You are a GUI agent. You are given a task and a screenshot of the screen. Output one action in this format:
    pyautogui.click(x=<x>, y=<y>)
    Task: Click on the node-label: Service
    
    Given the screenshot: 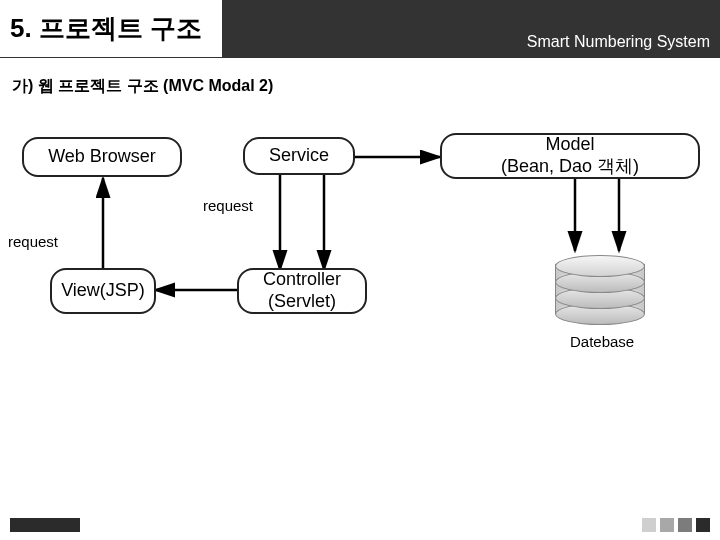 What is the action you would take?
    pyautogui.click(x=299, y=156)
    